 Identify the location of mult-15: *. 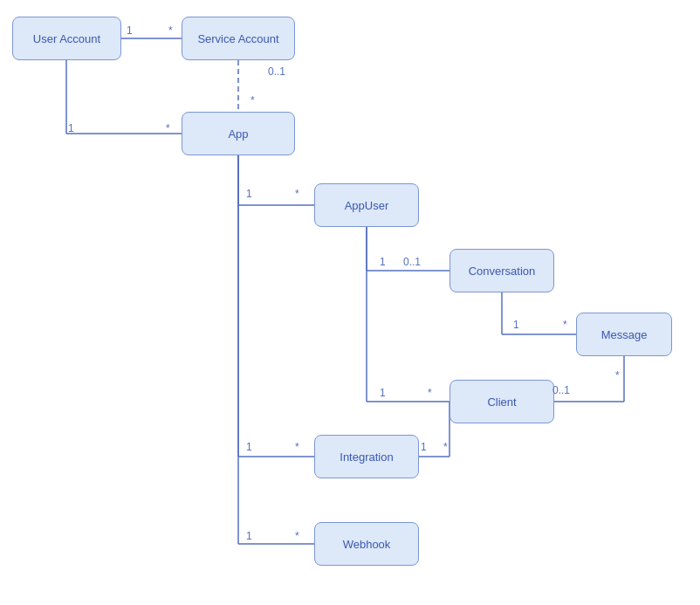
(618, 375).